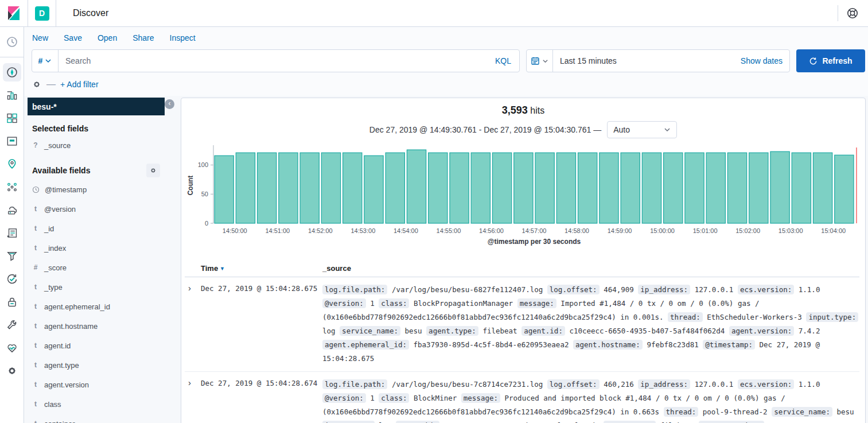  I want to click on field-item-agenttype: tagent.type, so click(96, 365).